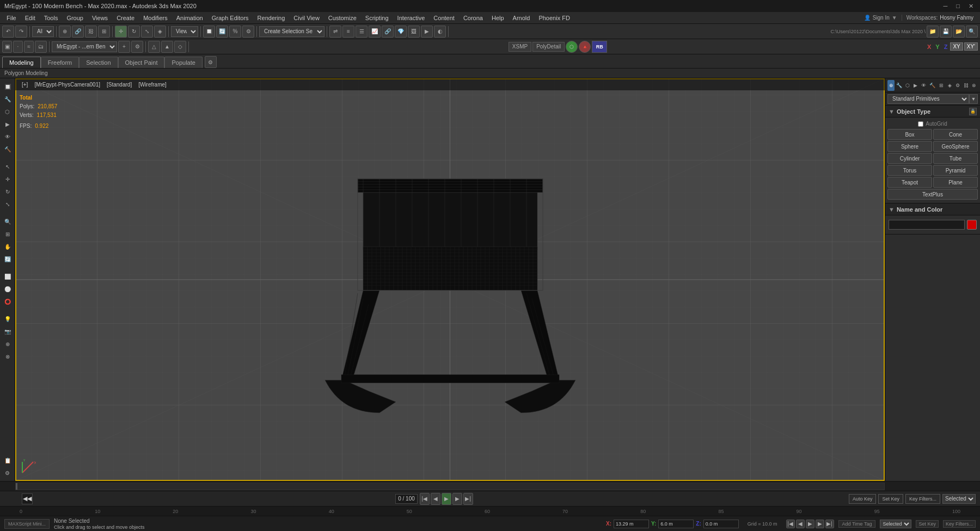 The height and width of the screenshot is (531, 980). I want to click on misc-btn2: ▲, so click(167, 47).